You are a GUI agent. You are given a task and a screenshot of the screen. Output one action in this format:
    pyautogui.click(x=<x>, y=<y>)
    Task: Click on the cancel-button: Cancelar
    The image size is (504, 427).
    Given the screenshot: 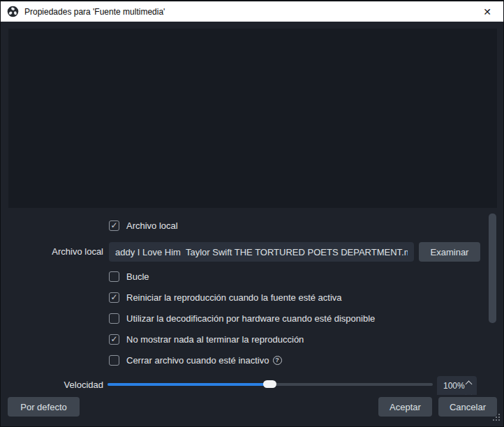 What is the action you would take?
    pyautogui.click(x=468, y=407)
    